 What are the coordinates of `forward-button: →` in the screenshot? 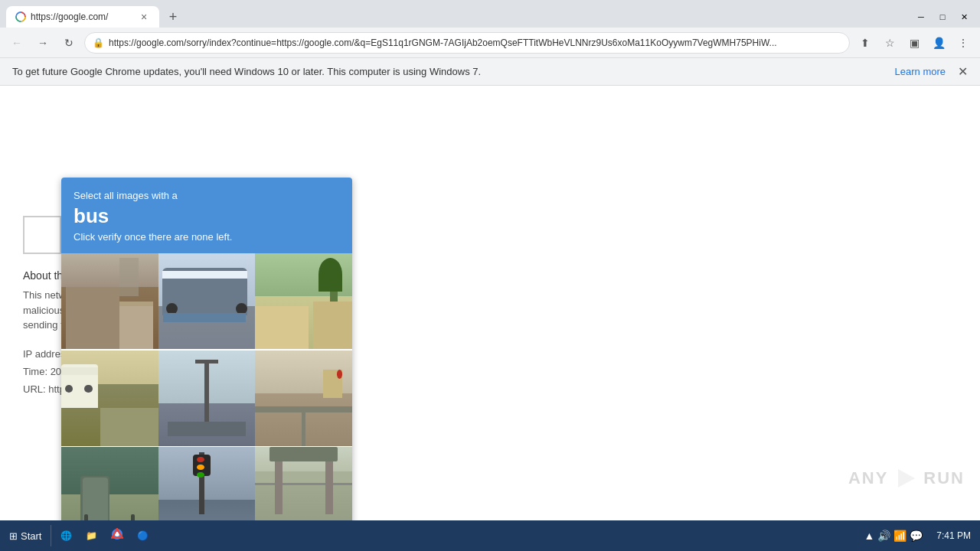 It's located at (43, 43).